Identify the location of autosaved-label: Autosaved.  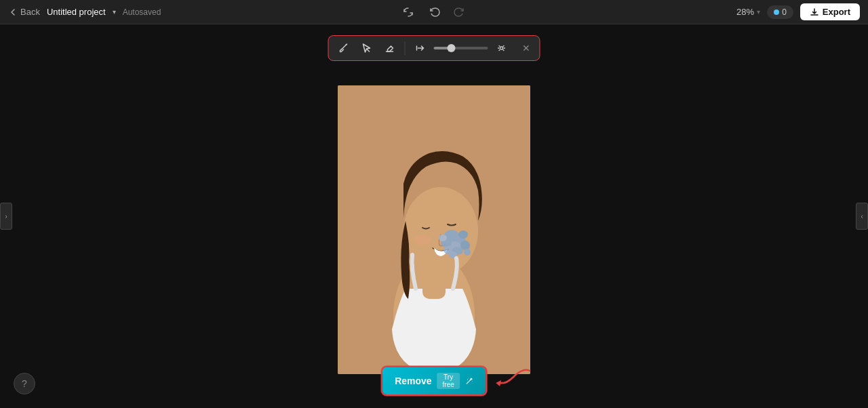
(142, 12).